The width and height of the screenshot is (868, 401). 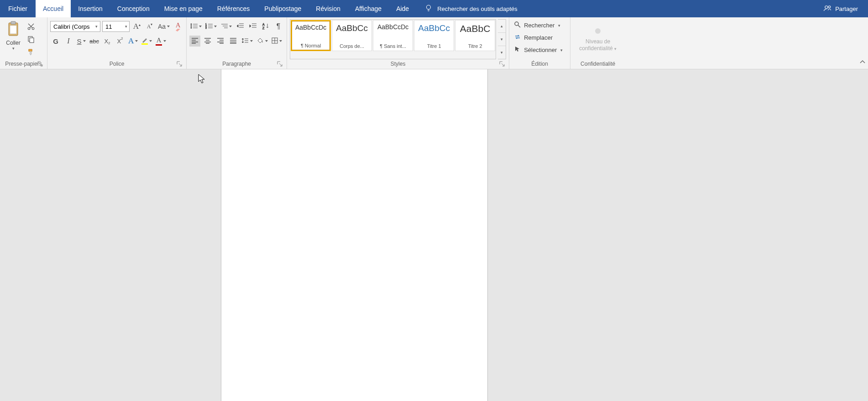 What do you see at coordinates (477, 9) in the screenshot?
I see `tell-me-placeholder: Rechercher des outils adaptés` at bounding box center [477, 9].